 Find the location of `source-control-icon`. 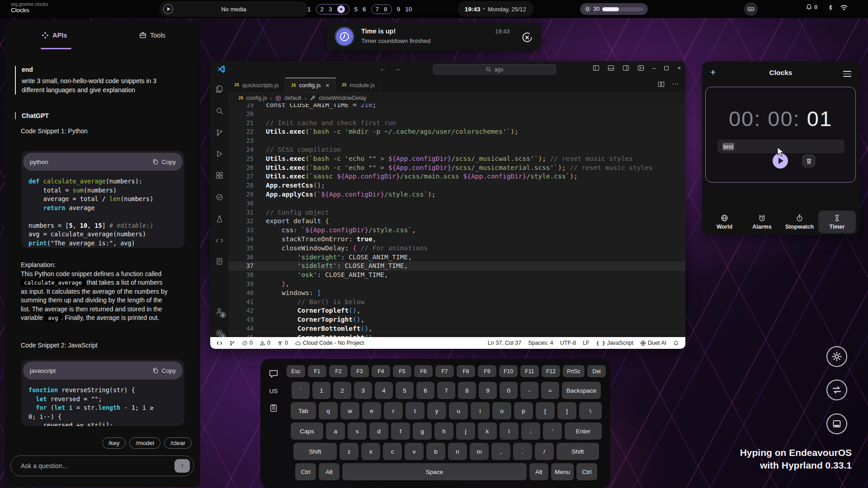

source-control-icon is located at coordinates (219, 132).